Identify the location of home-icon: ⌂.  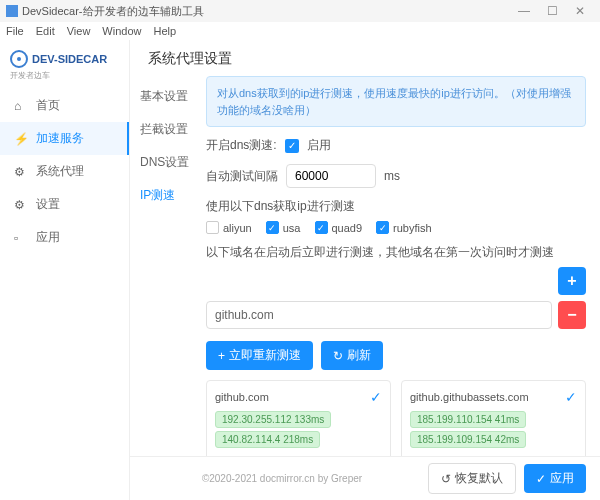
(21, 106).